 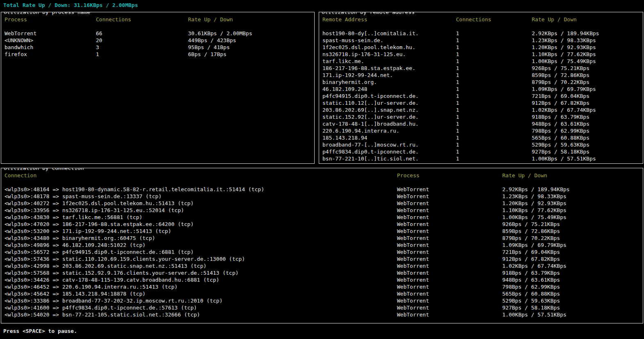 I want to click on table-cell: <wlp3s0>:57436 => static.110.120.69.159.…, so click(x=201, y=259).